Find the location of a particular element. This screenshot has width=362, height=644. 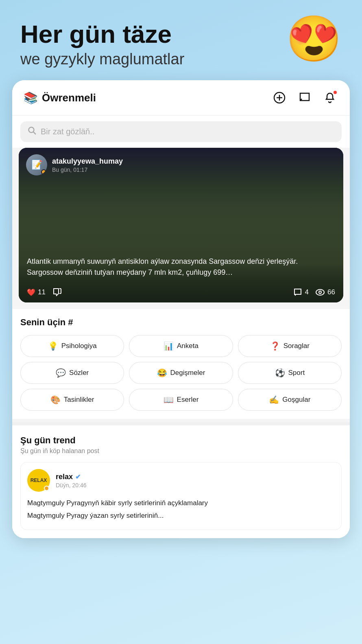

gosgular-icon: ✍️ is located at coordinates (274, 400).